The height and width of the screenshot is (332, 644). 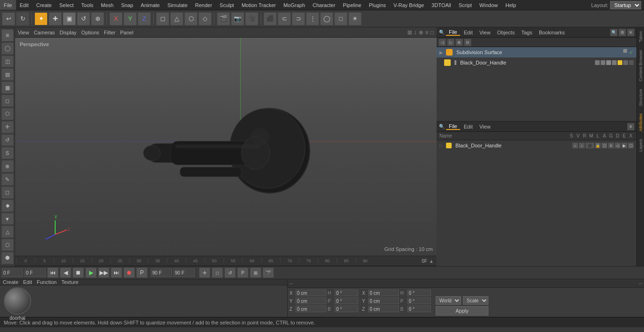 I want to click on attr-icon-e: ⬡, so click(x=631, y=146).